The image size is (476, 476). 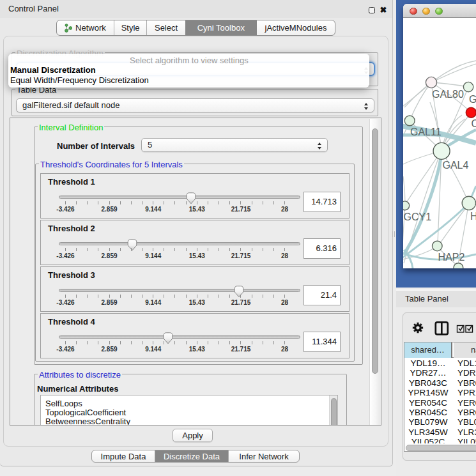 I want to click on svg-text: GAL80, so click(x=448, y=95).